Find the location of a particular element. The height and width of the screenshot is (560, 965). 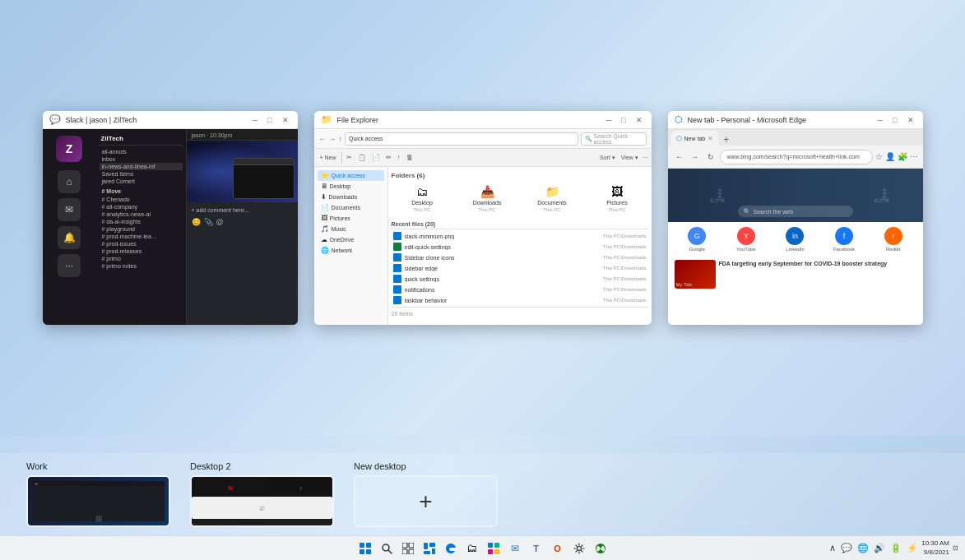

edge-settings-btn: ⋯ is located at coordinates (914, 156).